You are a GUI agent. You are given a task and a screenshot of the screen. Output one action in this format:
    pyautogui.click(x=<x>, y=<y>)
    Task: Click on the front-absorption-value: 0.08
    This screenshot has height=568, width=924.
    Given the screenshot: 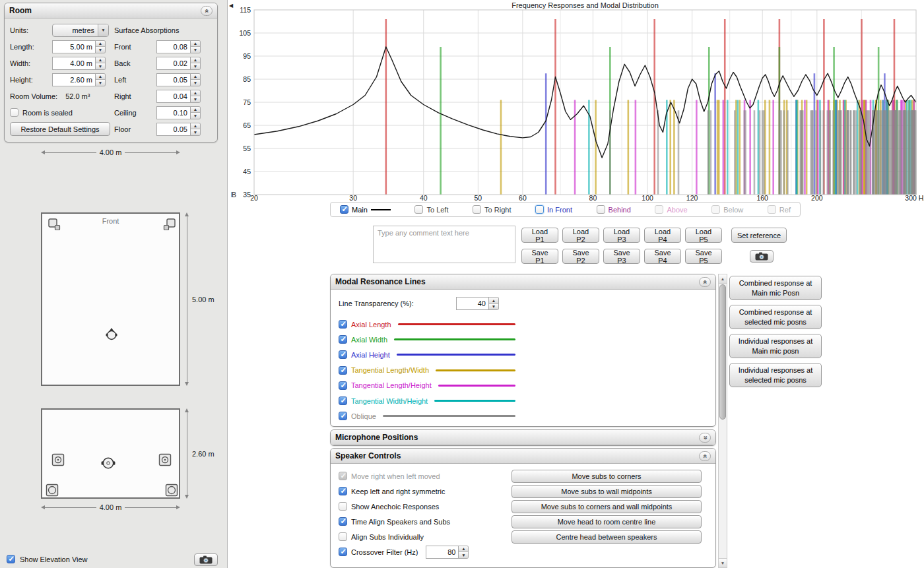 What is the action you would take?
    pyautogui.click(x=174, y=47)
    